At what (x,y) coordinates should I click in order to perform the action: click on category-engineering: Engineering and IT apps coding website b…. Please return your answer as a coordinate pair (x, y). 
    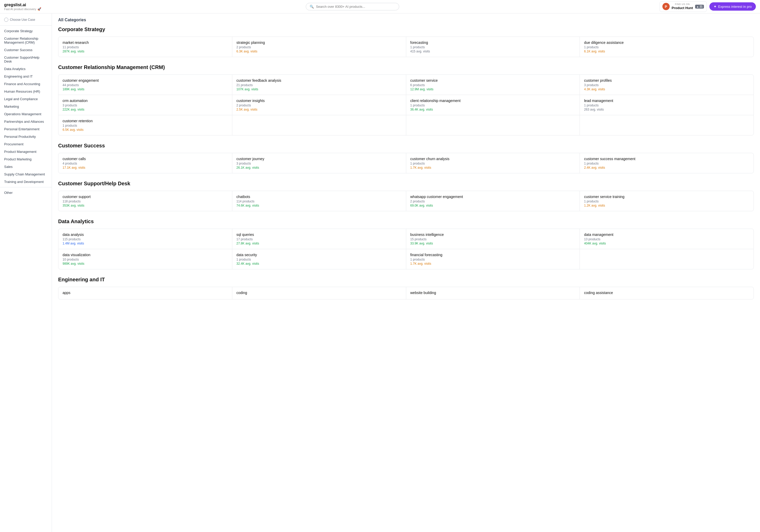
    Looking at the image, I should click on (406, 288).